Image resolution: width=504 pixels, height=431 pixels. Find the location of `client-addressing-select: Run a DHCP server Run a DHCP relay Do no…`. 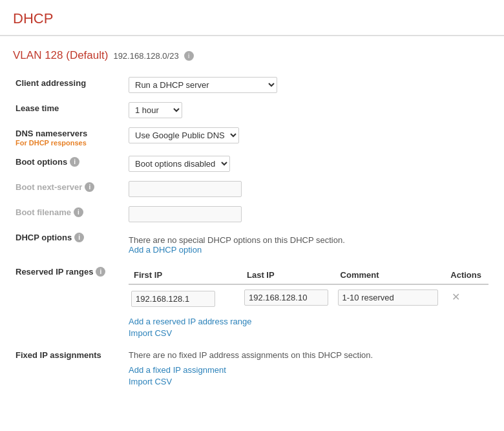

client-addressing-select: Run a DHCP server Run a DHCP relay Do no… is located at coordinates (203, 85).